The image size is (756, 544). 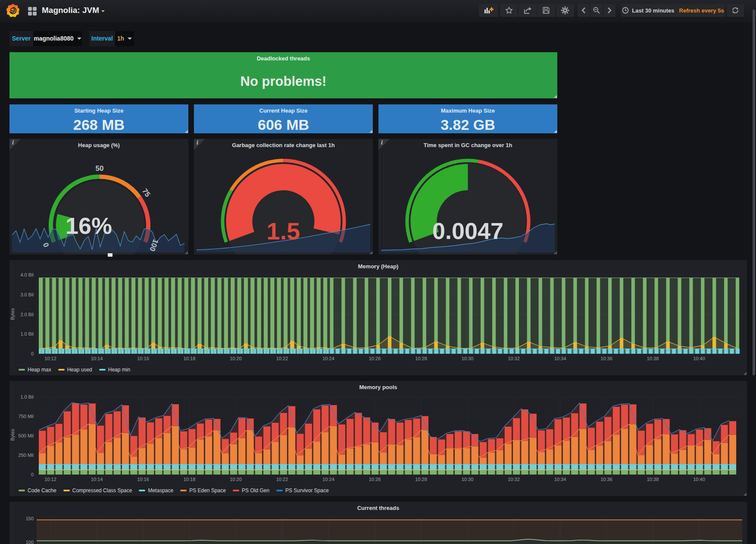 I want to click on svg-text: 150, so click(x=30, y=519).